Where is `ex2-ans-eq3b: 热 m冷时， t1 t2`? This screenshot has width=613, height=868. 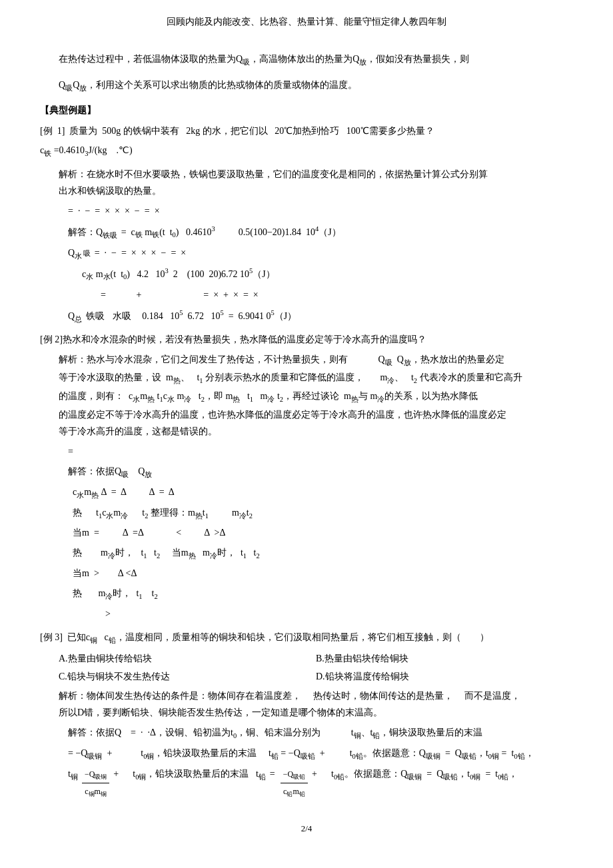
ex2-ans-eq3b: 热 m冷时， t1 t2 is located at coordinates (320, 594).